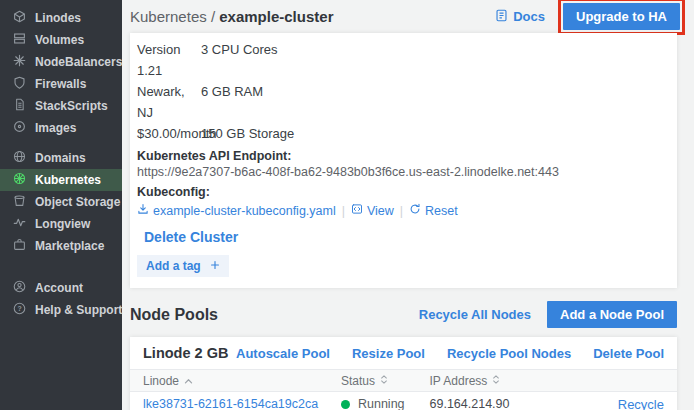 This screenshot has height=410, width=694. What do you see at coordinates (401, 210) in the screenshot?
I see `kubeconfig-actions: example-cluster-kubeconfig.yaml | View |…` at bounding box center [401, 210].